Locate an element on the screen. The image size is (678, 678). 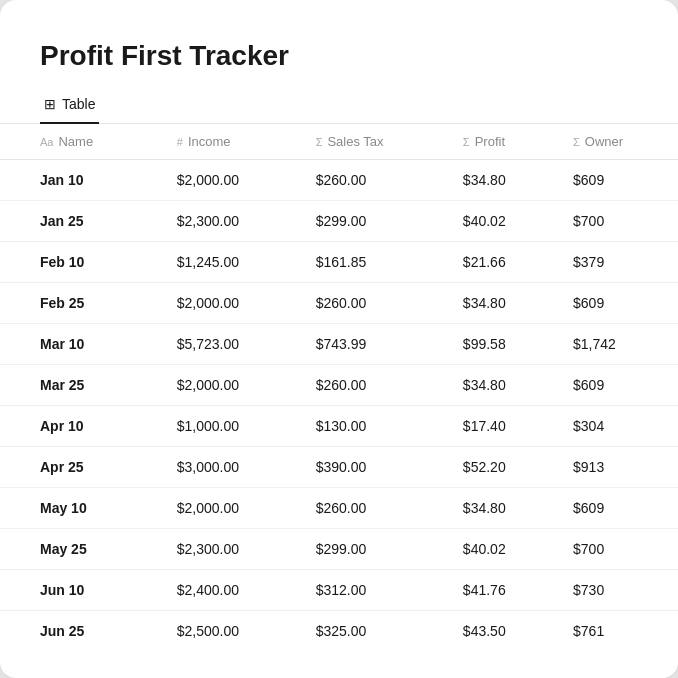
tab-table: ⊞ Table is located at coordinates (70, 106).